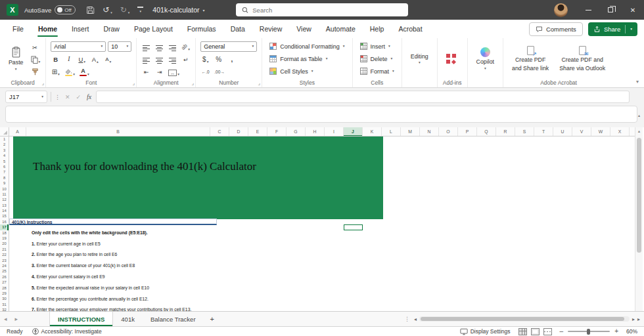 Image resolution: width=644 pixels, height=336 pixels. I want to click on comments-button: Comments, so click(556, 29).